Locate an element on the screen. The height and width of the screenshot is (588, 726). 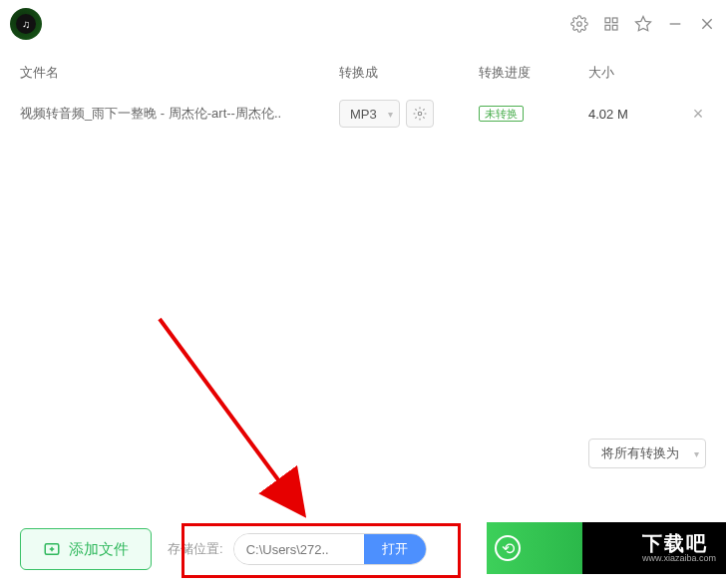
window-controls is located at coordinates (643, 24).